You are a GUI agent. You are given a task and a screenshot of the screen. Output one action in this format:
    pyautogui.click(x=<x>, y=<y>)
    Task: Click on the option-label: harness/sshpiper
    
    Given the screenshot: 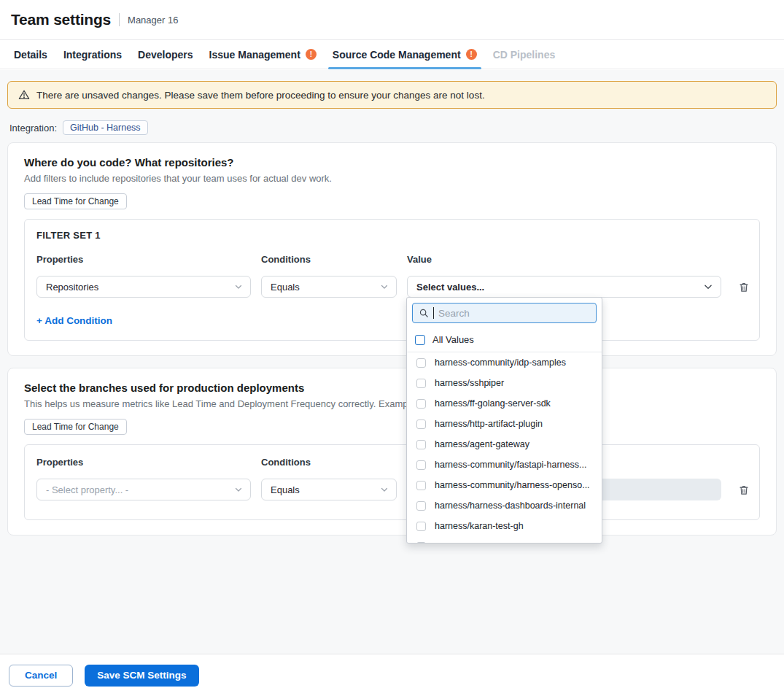 What is the action you would take?
    pyautogui.click(x=470, y=383)
    